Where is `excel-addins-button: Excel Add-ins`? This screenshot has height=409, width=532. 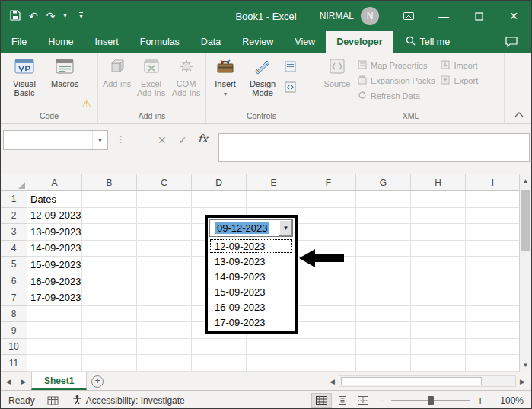 excel-addins-button: Excel Add-ins is located at coordinates (151, 82).